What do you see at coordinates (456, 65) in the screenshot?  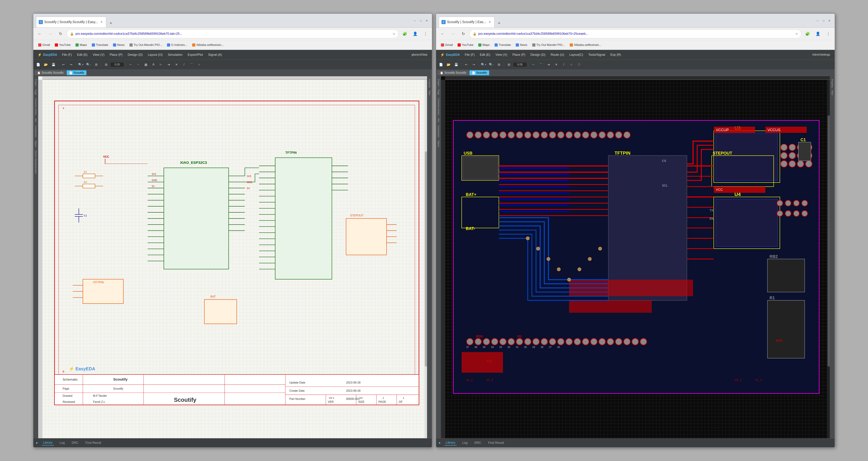 I see `toolbar-save-right: 💾` at bounding box center [456, 65].